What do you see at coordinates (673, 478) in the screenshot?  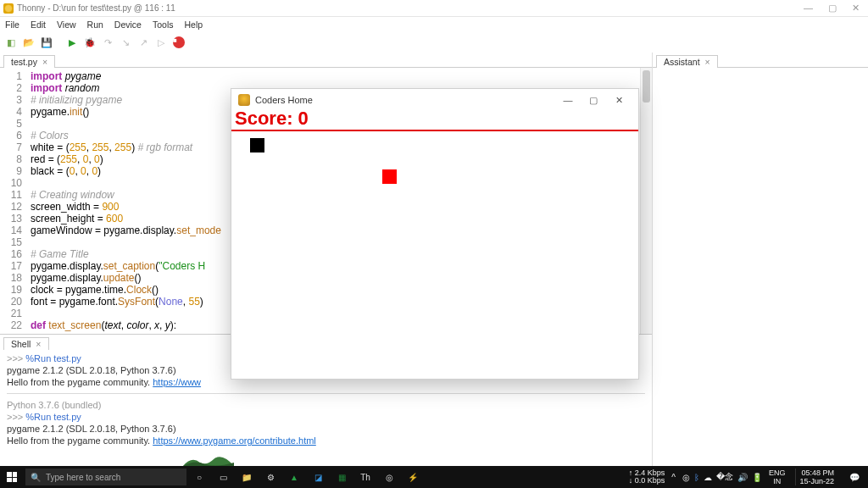 I see `tray-chevron-icon: ^` at bounding box center [673, 478].